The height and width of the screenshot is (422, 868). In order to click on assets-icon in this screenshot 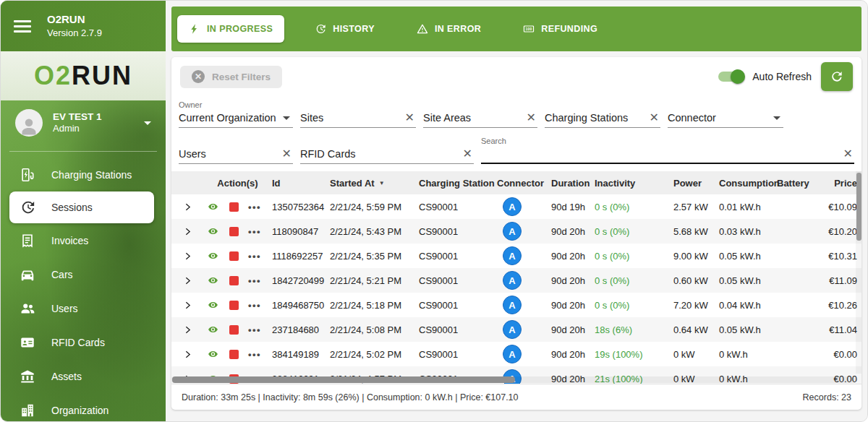, I will do `click(27, 376)`.